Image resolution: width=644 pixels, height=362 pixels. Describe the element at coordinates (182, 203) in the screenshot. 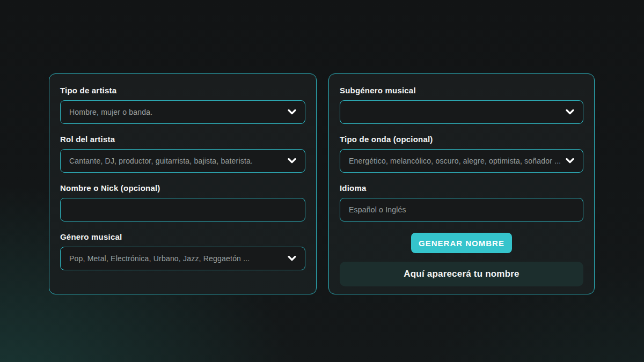

I see `field-nombre-o-nick: Nombre o Nick (opcional)` at that location.